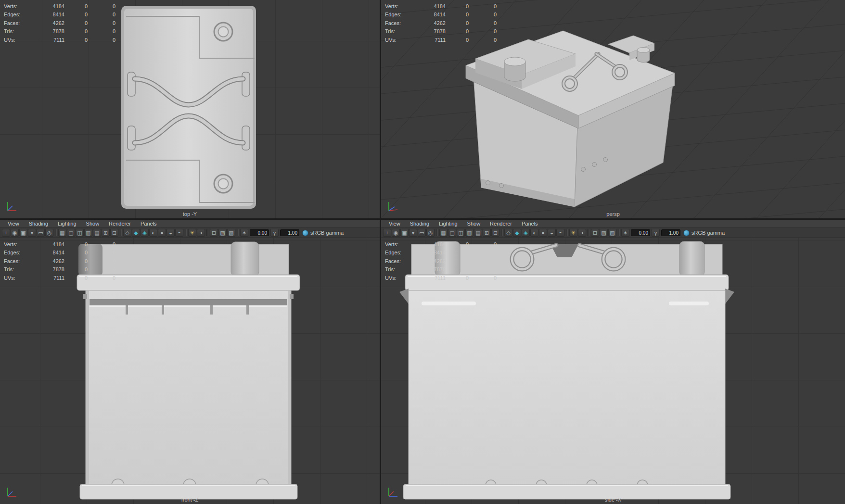 This screenshot has height=504, width=845. What do you see at coordinates (431, 278) in the screenshot?
I see `hud-value-total: 7111` at bounding box center [431, 278].